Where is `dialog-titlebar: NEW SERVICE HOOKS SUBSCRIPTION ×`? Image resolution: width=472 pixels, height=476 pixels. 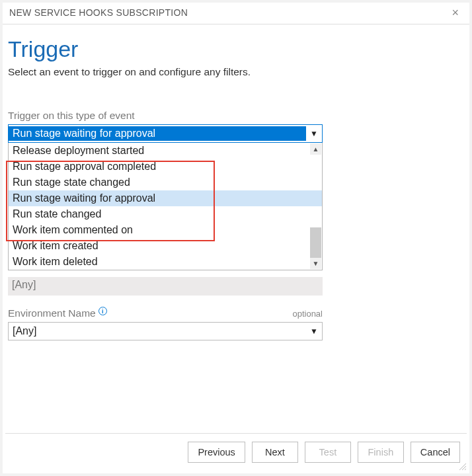
dialog-titlebar: NEW SERVICE HOOKS SUBSCRIPTION × is located at coordinates (236, 13).